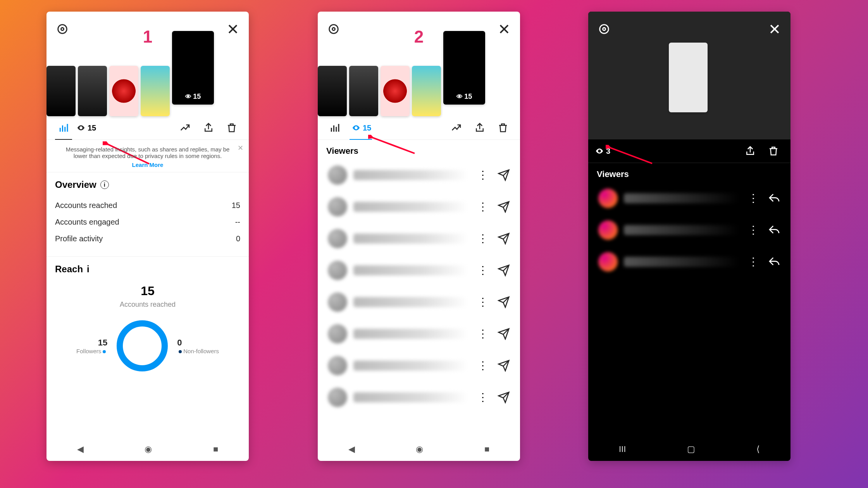 This screenshot has height=488, width=868. Describe the element at coordinates (148, 205) in the screenshot. I see `row-accounts-reached: Accounts reached15` at that location.